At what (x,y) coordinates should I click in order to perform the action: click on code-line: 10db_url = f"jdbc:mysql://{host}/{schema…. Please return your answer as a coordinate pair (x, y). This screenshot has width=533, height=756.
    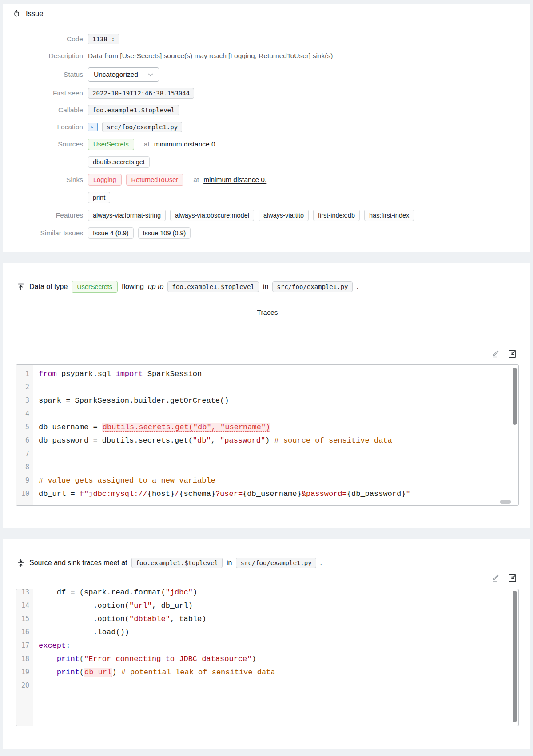
    Looking at the image, I should click on (267, 494).